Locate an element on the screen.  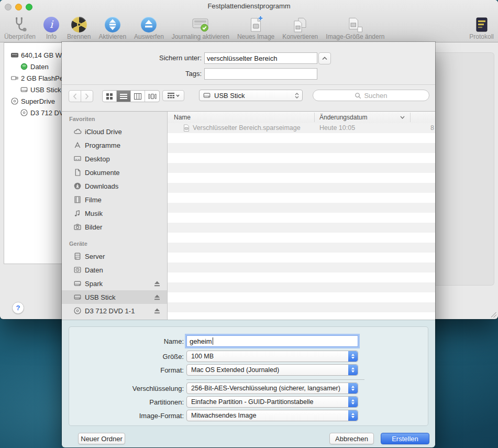
create-button: Erstellen is located at coordinates (405, 439).